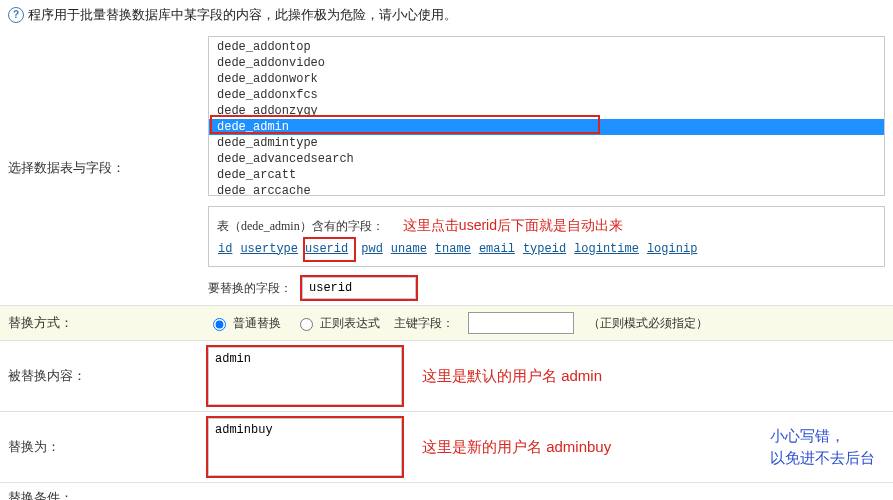 The height and width of the screenshot is (500, 893). What do you see at coordinates (648, 324) in the screenshot?
I see `mode-note: （正则模式必须指定）` at bounding box center [648, 324].